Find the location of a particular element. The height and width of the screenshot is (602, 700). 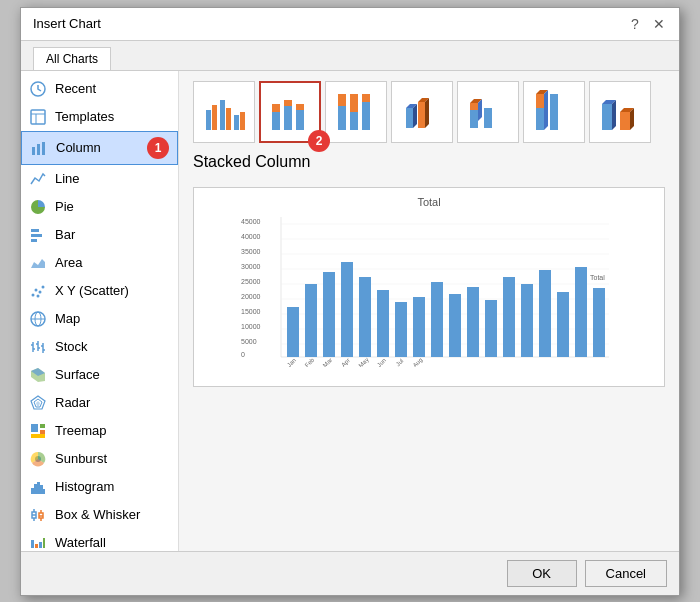

sidebar-label-surface: Surface is located at coordinates (78, 374).